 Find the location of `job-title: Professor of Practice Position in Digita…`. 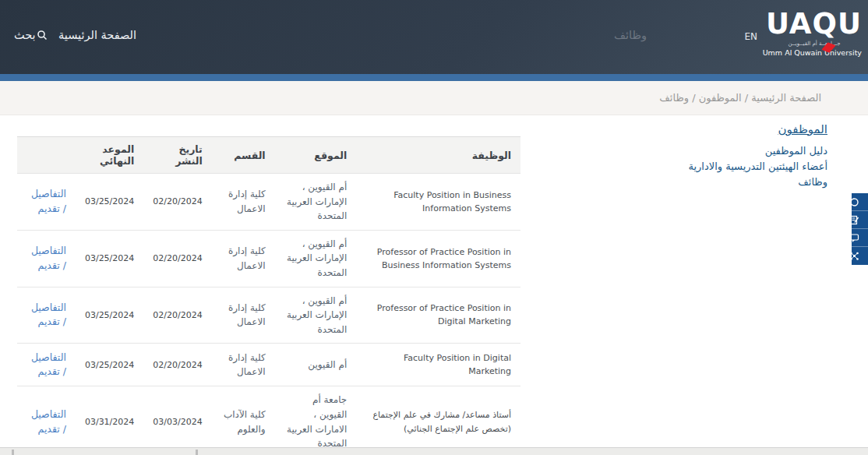

job-title: Professor of Practice Position in Digita… is located at coordinates (438, 315).